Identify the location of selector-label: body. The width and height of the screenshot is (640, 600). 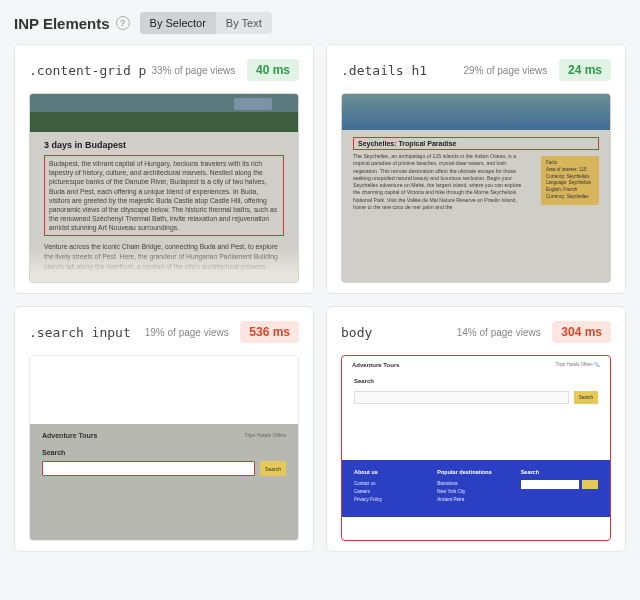
(356, 332).